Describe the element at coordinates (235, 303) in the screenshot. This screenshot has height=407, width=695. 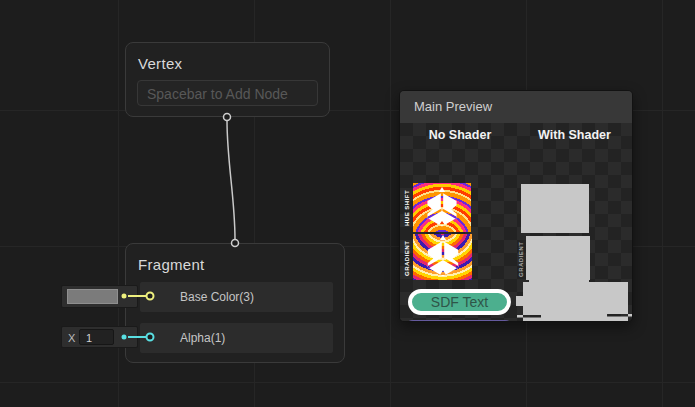
I see `fragment-master-node: Fragment Base Color(3) Alpha(1)` at that location.